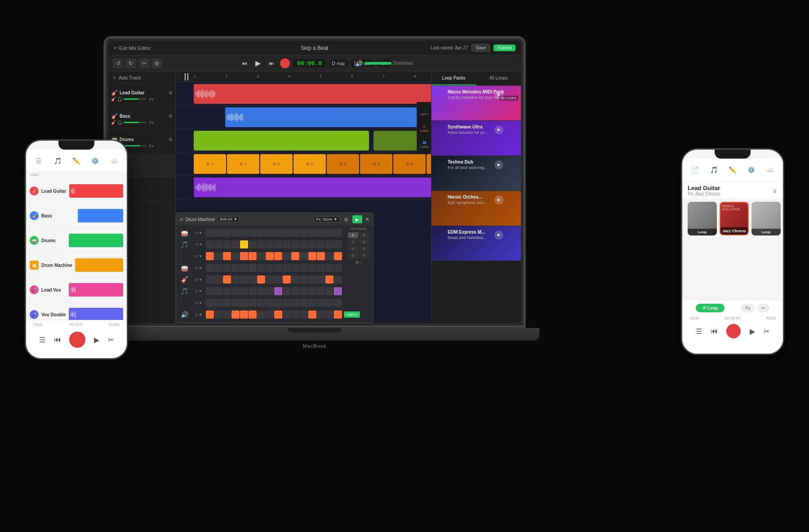 Image resolution: width=809 pixels, height=532 pixels. Describe the element at coordinates (76, 265) in the screenshot. I see `pl-track-3: ▦ Drum Machine` at that location.